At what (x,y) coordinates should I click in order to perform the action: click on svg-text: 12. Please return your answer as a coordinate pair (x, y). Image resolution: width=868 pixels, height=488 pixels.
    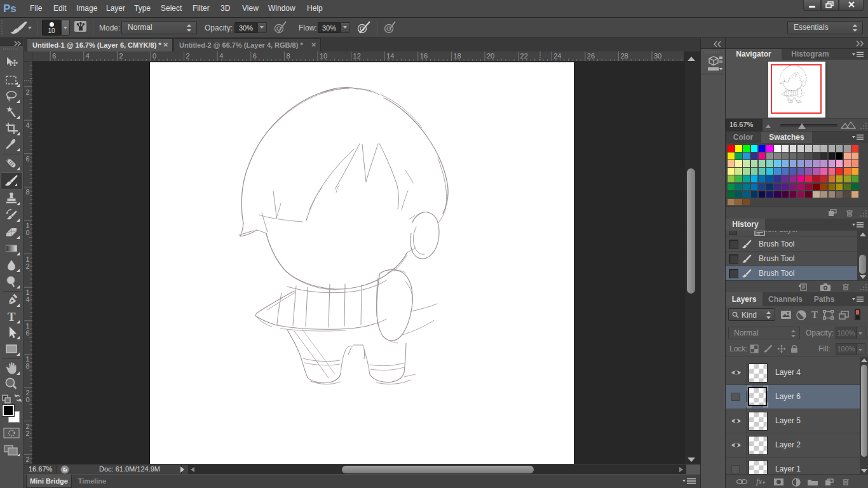
    Looking at the image, I should click on (357, 56).